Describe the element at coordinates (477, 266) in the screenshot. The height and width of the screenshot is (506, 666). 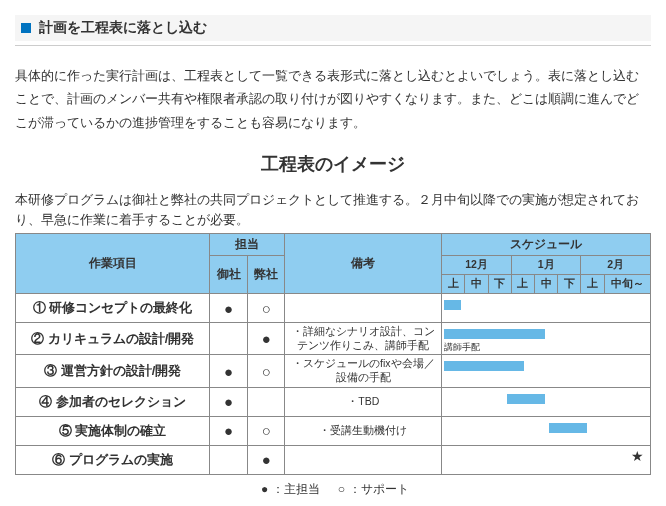
I see `th-month: 12月` at that location.